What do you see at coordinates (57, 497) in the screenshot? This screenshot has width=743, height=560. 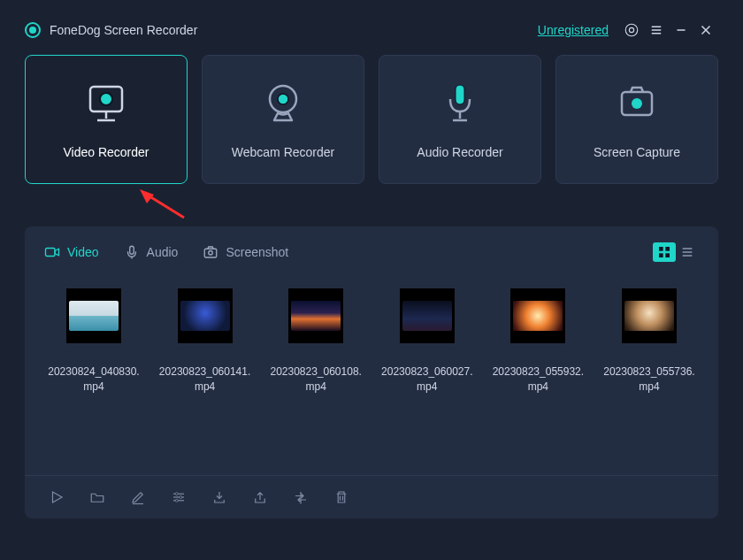 I see `play-icon` at bounding box center [57, 497].